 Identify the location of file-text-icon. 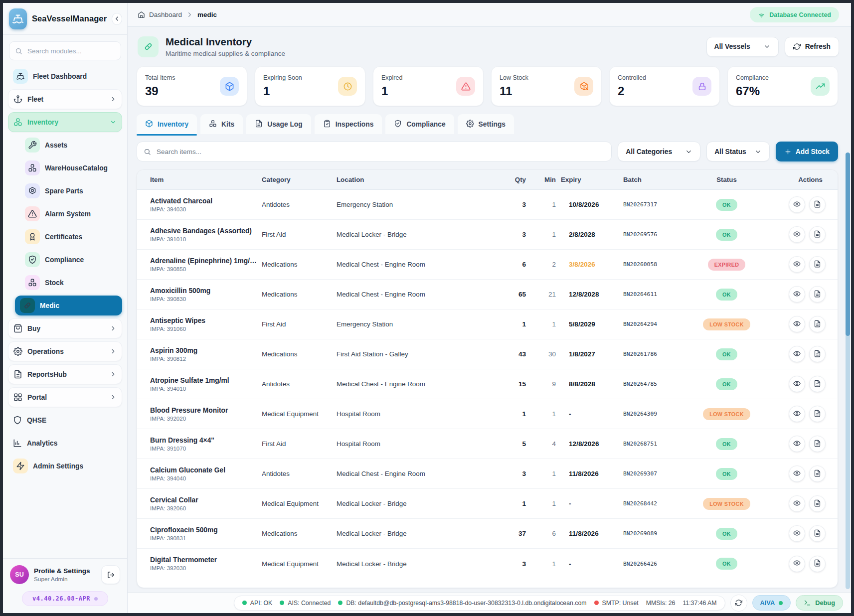
(818, 354).